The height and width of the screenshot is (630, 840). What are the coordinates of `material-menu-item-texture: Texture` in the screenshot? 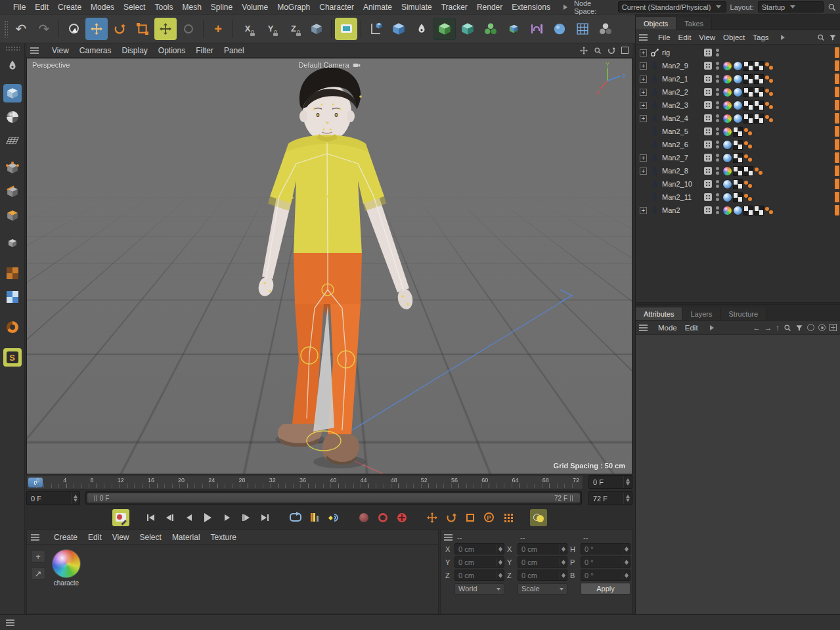 It's located at (223, 537).